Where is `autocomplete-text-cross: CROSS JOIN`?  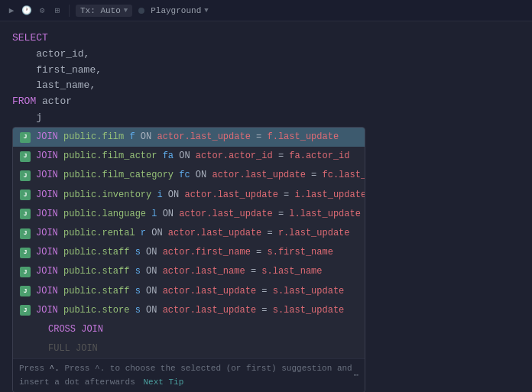 autocomplete-text-cross: CROSS JOIN is located at coordinates (197, 330).